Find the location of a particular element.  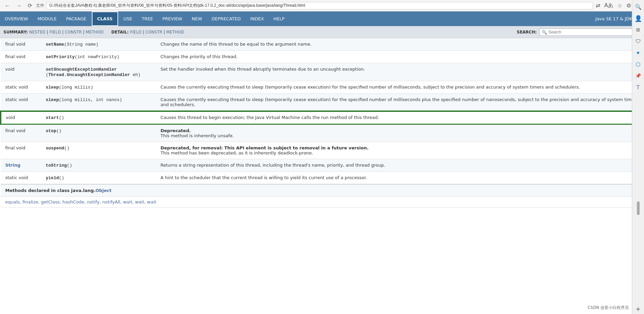

file-label: 文件 is located at coordinates (40, 5).